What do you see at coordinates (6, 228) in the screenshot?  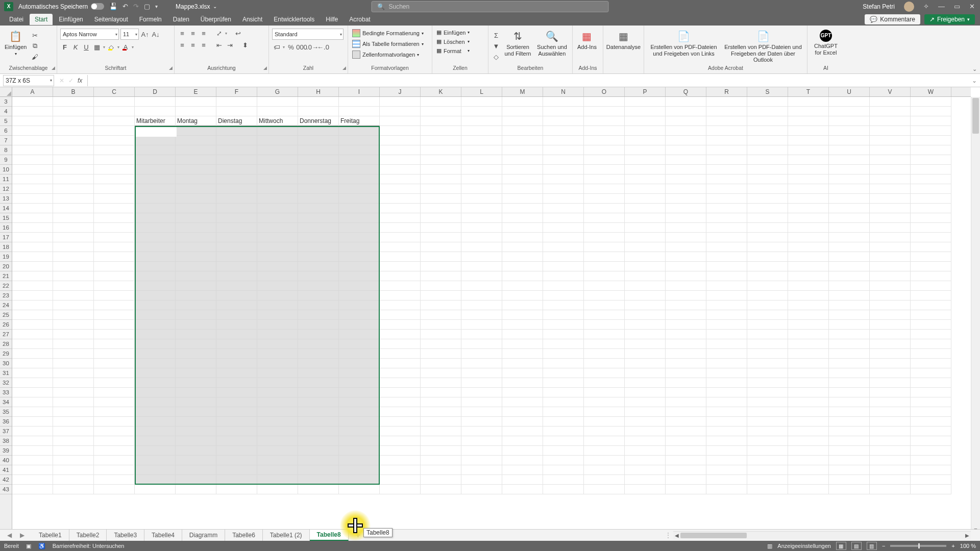 I see `row-header: 16` at bounding box center [6, 228].